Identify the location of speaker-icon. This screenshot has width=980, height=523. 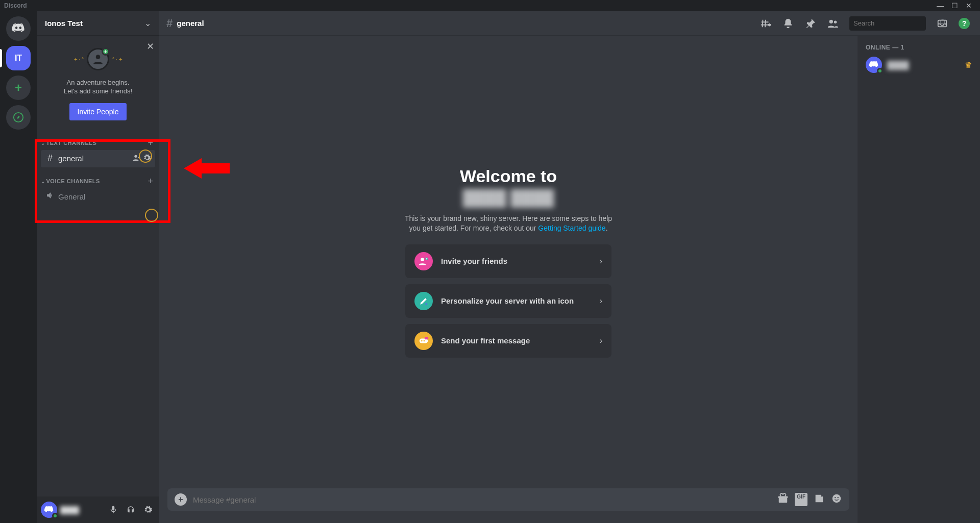
(50, 197).